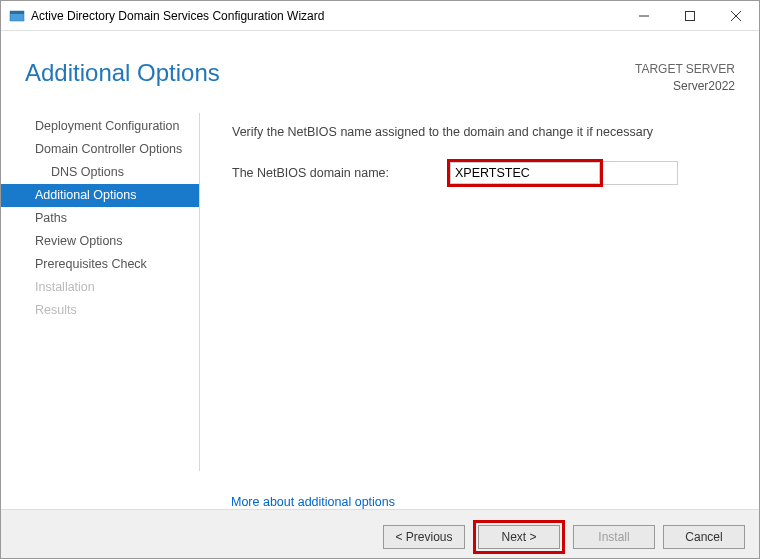  Describe the element at coordinates (380, 16) in the screenshot. I see `titlebar: Active Directory Domain Services Configu…` at that location.